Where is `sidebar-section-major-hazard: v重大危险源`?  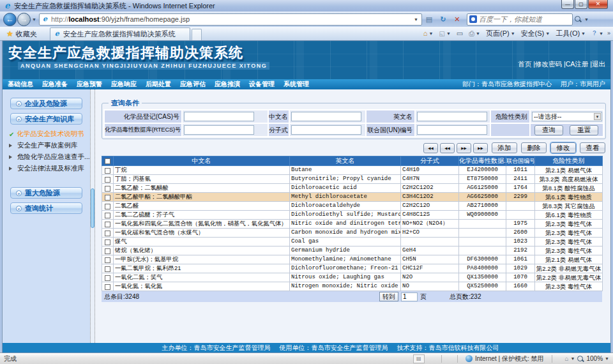 sidebar-section-major-hazard: v重大危险源 is located at coordinates (46, 193).